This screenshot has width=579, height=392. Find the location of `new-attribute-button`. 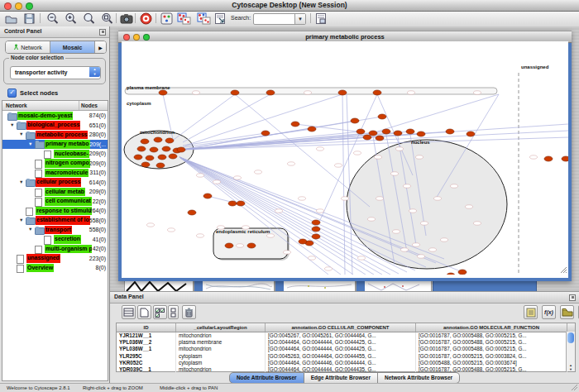

new-attribute-button is located at coordinates (144, 313).